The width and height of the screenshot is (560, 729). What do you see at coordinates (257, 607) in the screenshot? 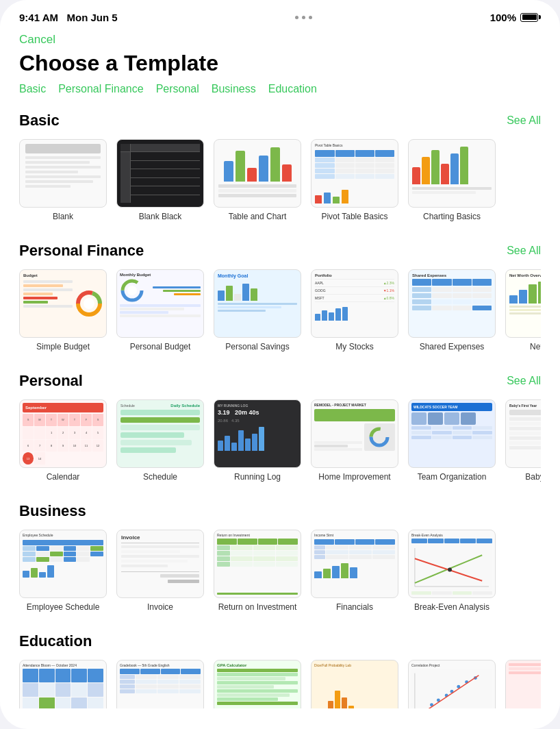
I see `label-roi: Return on Investment` at bounding box center [257, 607].